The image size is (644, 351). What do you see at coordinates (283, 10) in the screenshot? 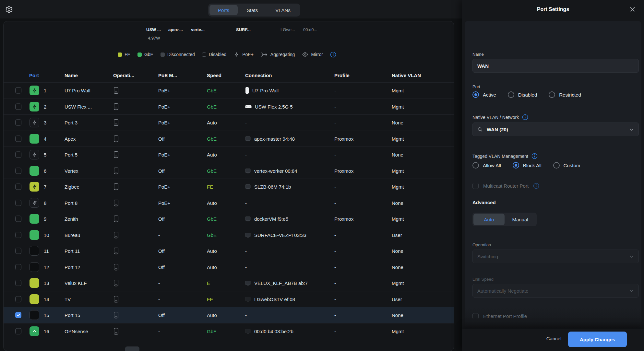
I see `tab-vlans: VLANs` at bounding box center [283, 10].